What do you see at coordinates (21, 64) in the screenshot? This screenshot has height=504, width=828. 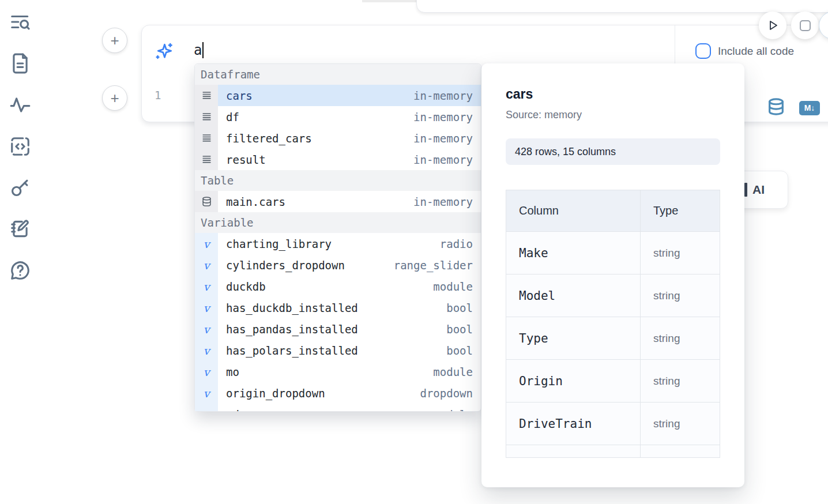 I see `file-text-icon` at bounding box center [21, 64].